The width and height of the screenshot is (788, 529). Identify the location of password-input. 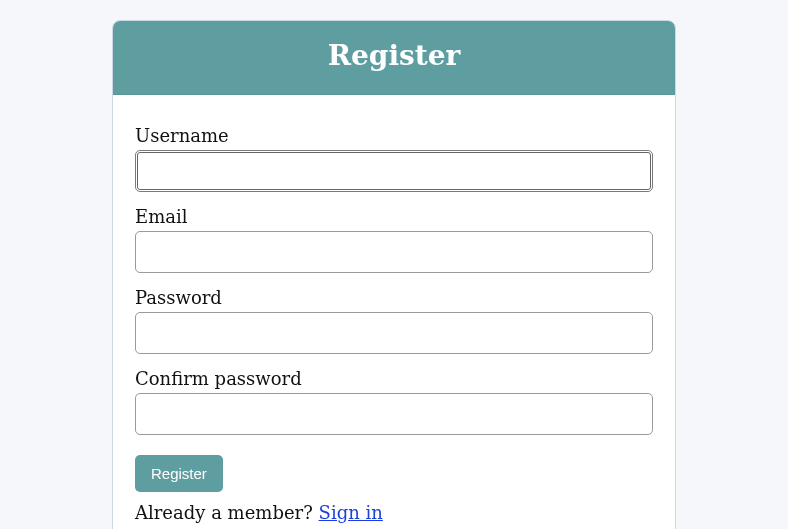
(394, 333).